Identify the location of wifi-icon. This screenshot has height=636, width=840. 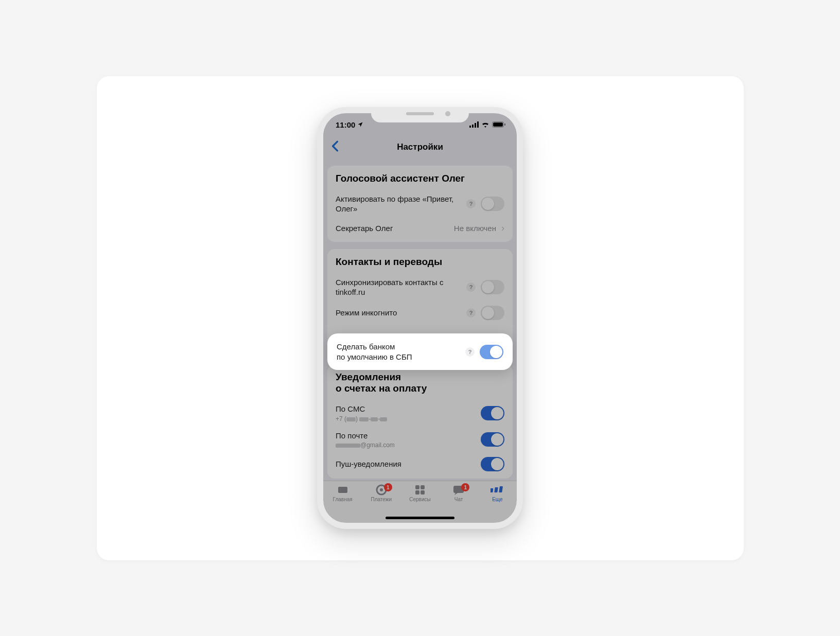
(485, 125).